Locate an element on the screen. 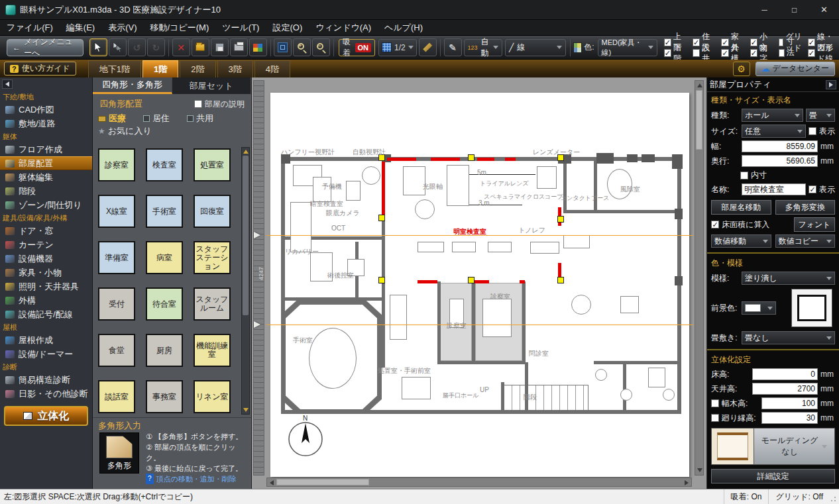  polygon-convert-button: 多角形変換 is located at coordinates (806, 207).